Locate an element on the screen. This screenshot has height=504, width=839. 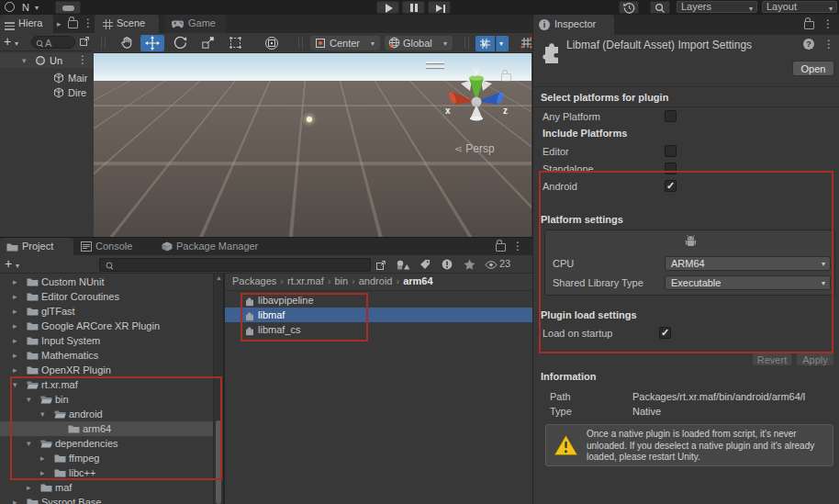
rect-tool-button is located at coordinates (235, 43).